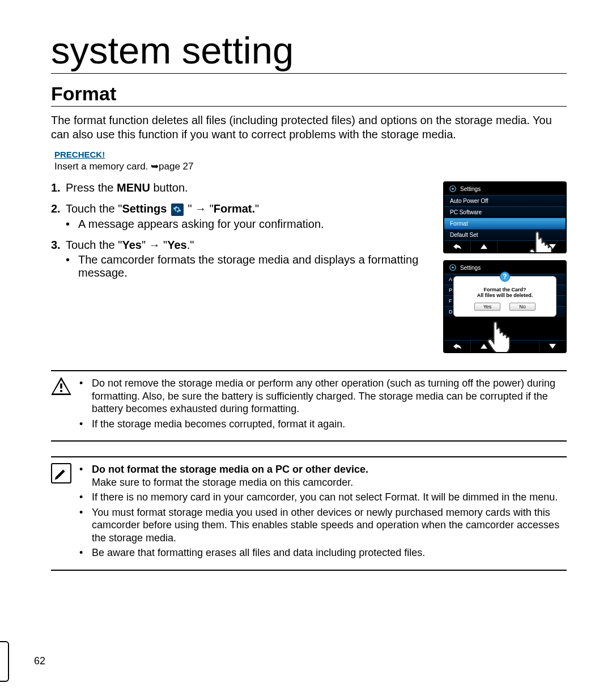 The width and height of the screenshot is (612, 700). What do you see at coordinates (91, 188) in the screenshot?
I see `step1-text-a: Press the` at bounding box center [91, 188].